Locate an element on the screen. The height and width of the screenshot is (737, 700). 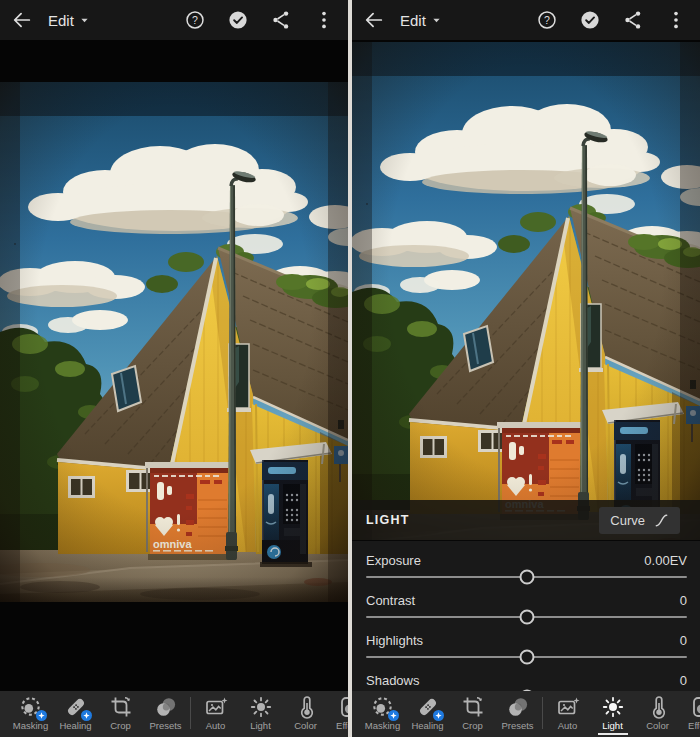
crop-icon is located at coordinates (121, 707).